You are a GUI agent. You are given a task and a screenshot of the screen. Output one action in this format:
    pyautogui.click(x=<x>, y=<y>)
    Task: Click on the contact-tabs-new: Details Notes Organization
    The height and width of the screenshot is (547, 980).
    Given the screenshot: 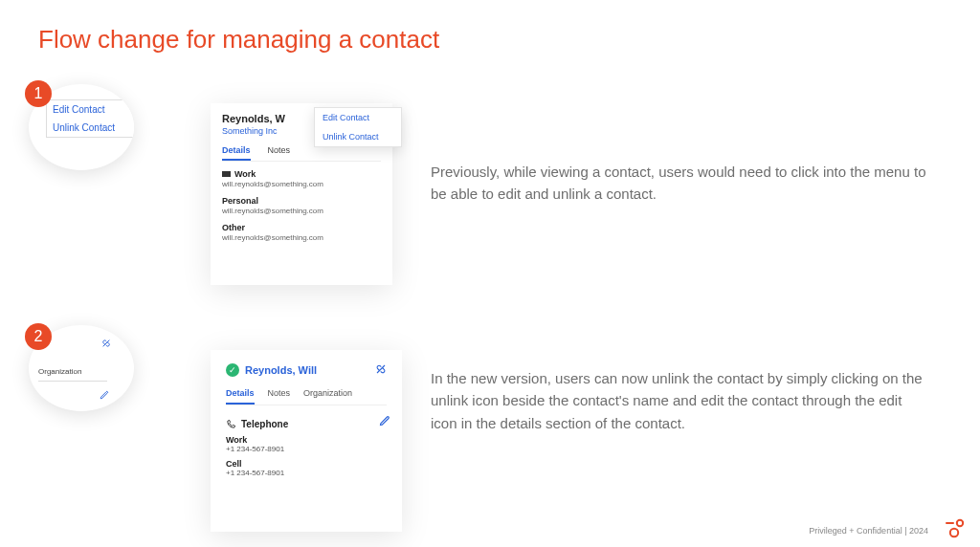 What is the action you would take?
    pyautogui.click(x=306, y=397)
    